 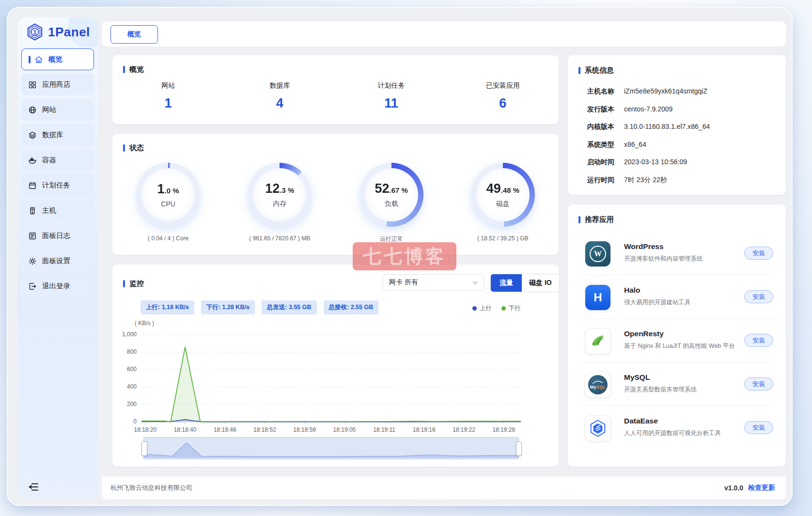 I want to click on app-row: DataEase 人人可用的开源数据可视化分析工具 安装, so click(x=677, y=428).